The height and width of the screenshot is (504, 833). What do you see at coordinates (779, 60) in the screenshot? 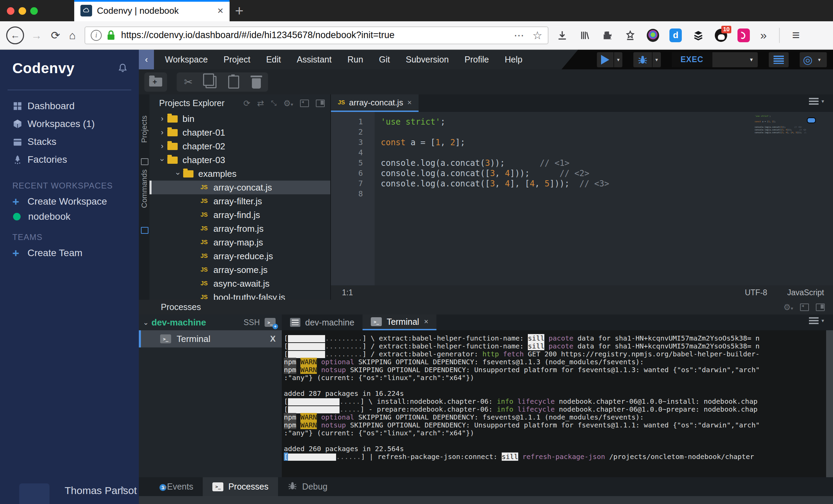
I see `processes-list-button` at bounding box center [779, 60].